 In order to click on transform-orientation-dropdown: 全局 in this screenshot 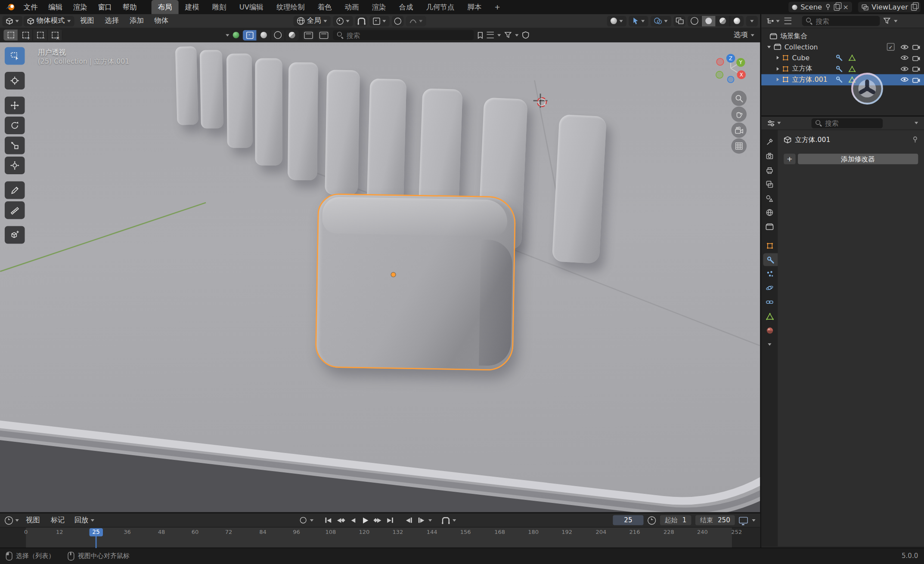, I will do `click(312, 21)`.